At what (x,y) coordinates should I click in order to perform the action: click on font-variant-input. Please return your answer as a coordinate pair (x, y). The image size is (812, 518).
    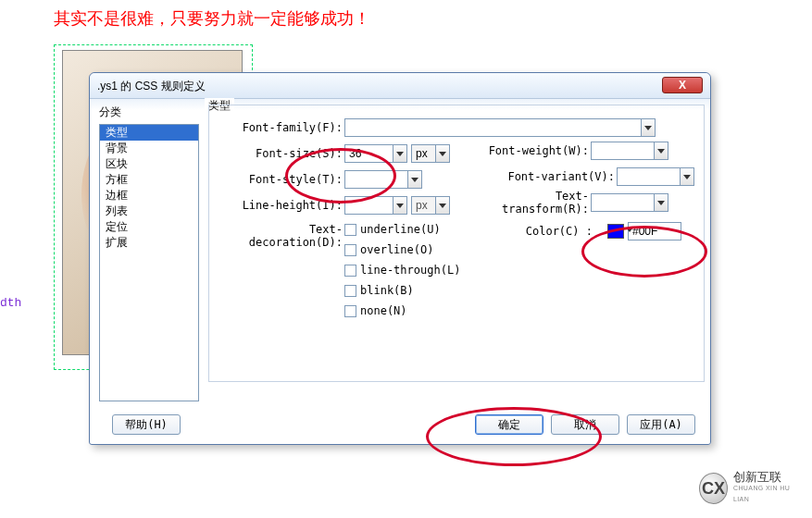
    Looking at the image, I should click on (648, 177).